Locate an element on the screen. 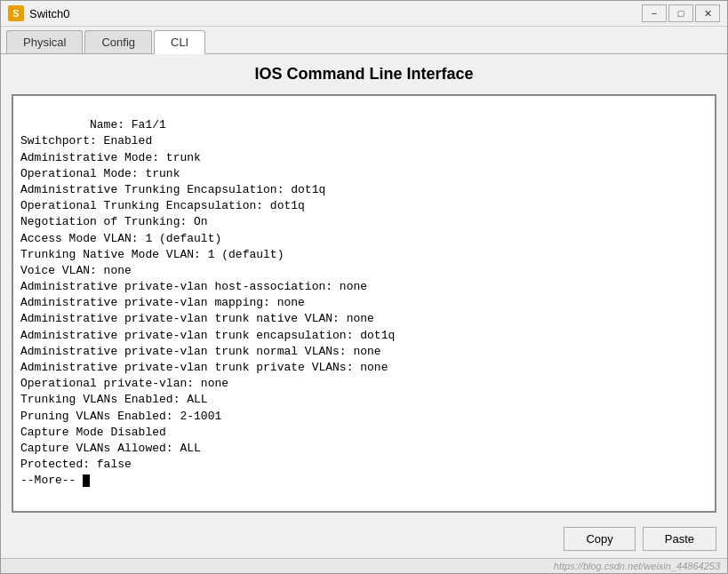 The height and width of the screenshot is (574, 728). window-title: Switch0 is located at coordinates (336, 14).